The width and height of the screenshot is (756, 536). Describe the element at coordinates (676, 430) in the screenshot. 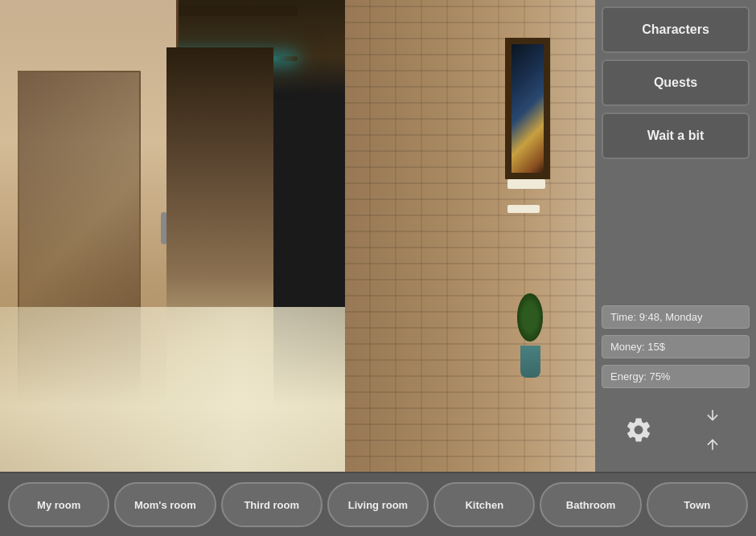

I see `sidebar-icon-row` at that location.